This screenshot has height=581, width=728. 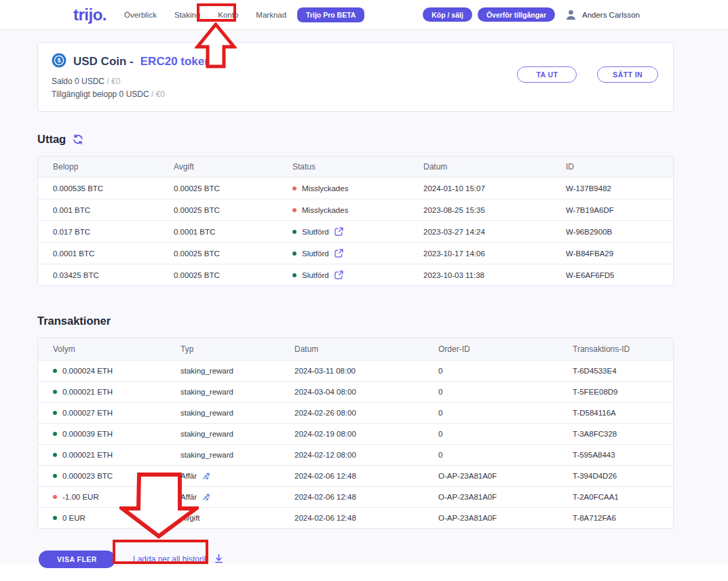 What do you see at coordinates (74, 518) in the screenshot?
I see `volume-value: 0 EUR` at bounding box center [74, 518].